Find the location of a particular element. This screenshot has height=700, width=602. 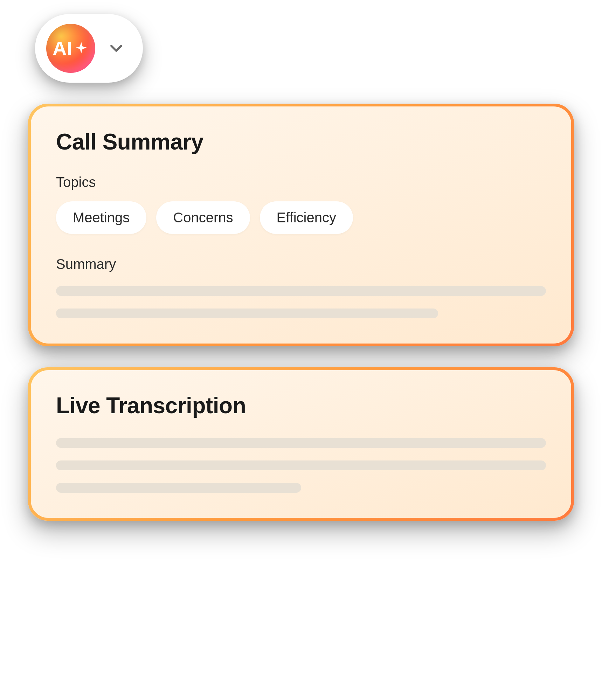

topics-row: Meetings Concerns Efficiency is located at coordinates (301, 218).